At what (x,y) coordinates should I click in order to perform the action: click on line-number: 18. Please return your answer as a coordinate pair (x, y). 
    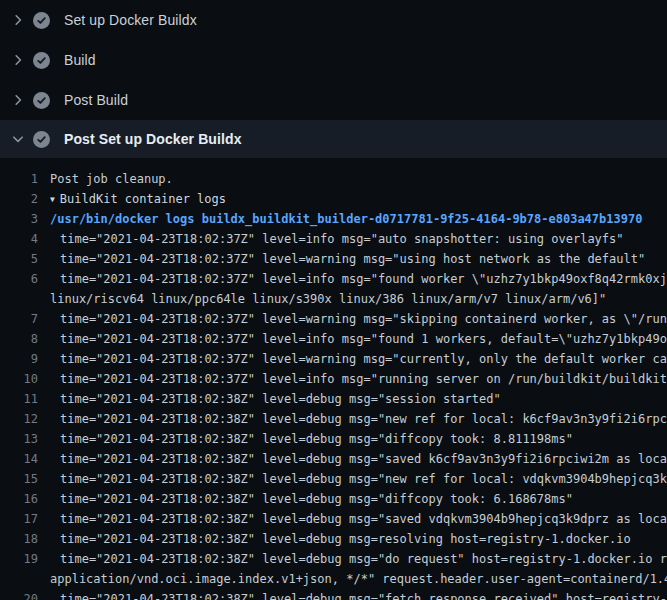
    Looking at the image, I should click on (19, 539).